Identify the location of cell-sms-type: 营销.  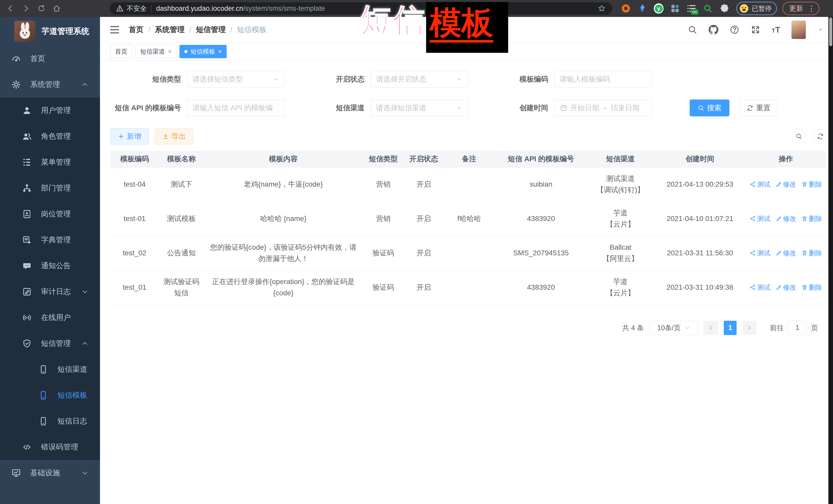
(383, 184).